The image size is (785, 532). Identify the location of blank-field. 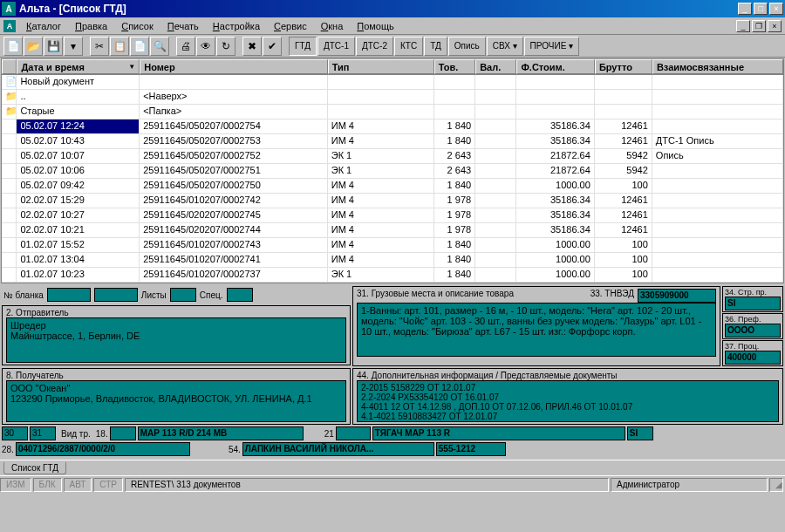
(69, 295).